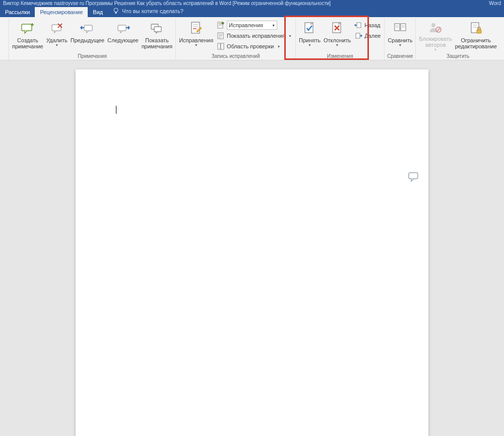 The height and width of the screenshot is (436, 504). What do you see at coordinates (435, 42) in the screenshot?
I see `block-authors-label: Блокировать авторов` at bounding box center [435, 42].